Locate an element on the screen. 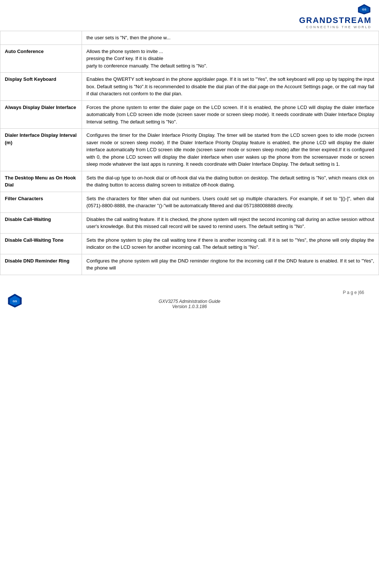 This screenshot has height=588, width=379. table-row: The Desktop Menu as On Hook Dial Sets th… is located at coordinates (190, 181).